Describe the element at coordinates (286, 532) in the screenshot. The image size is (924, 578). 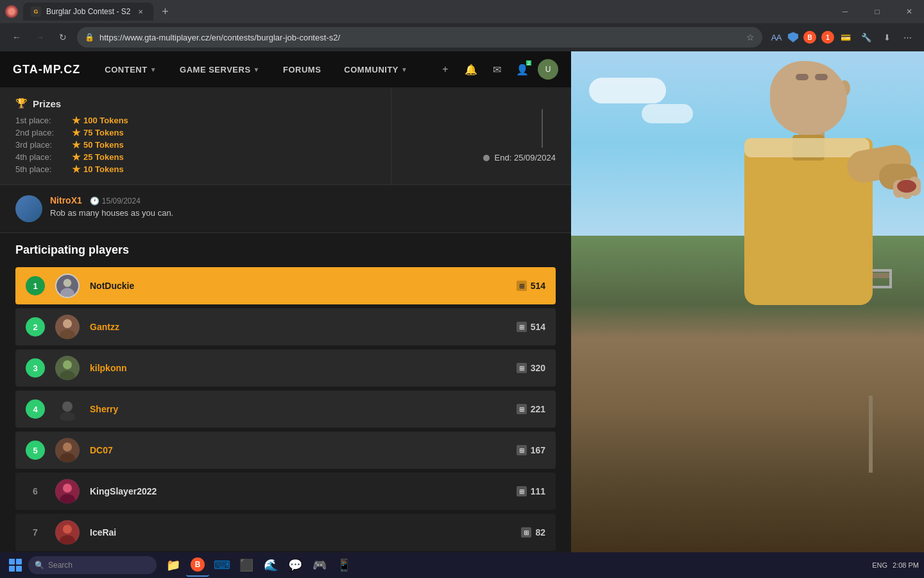
I see `player-row: 7 IceRai ⊞ 82` at that location.